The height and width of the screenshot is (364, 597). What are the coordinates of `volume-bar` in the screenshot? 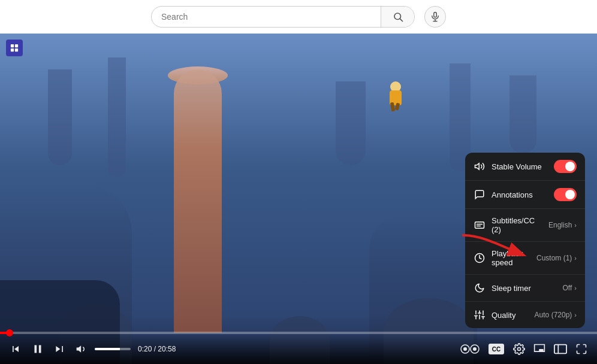 It's located at (113, 349).